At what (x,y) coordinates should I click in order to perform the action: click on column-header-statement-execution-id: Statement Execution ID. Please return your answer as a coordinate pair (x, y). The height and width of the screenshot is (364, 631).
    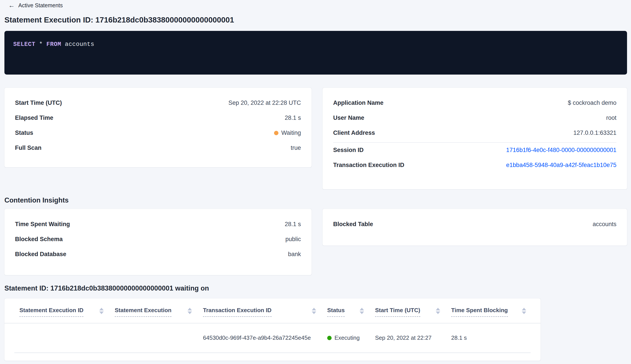
    Looking at the image, I should click on (67, 312).